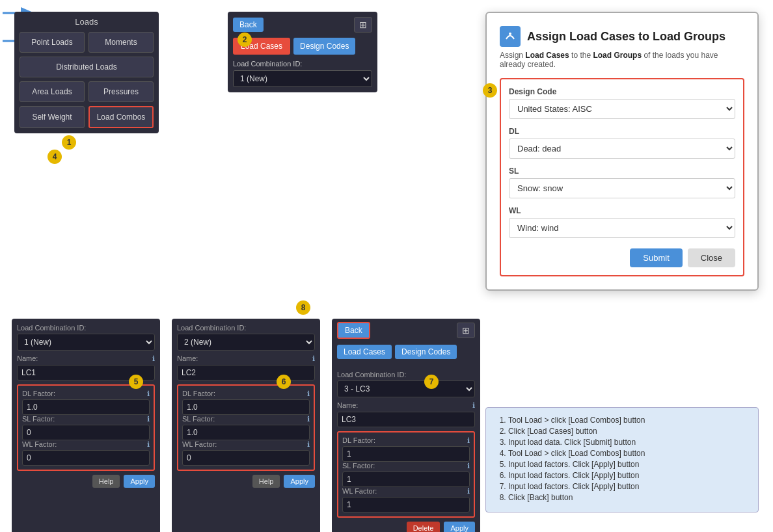 The height and width of the screenshot is (532, 773). Describe the element at coordinates (622, 109) in the screenshot. I see `design-code-select: United States: AISC` at that location.